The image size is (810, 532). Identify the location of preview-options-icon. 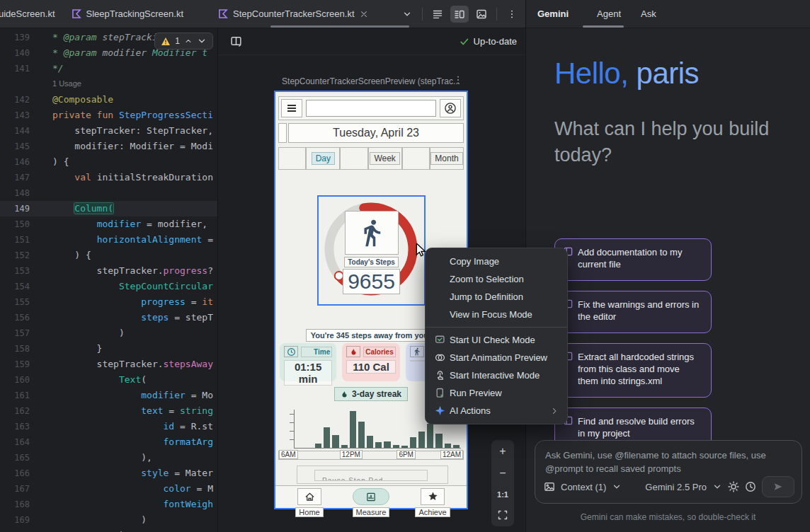
(458, 80).